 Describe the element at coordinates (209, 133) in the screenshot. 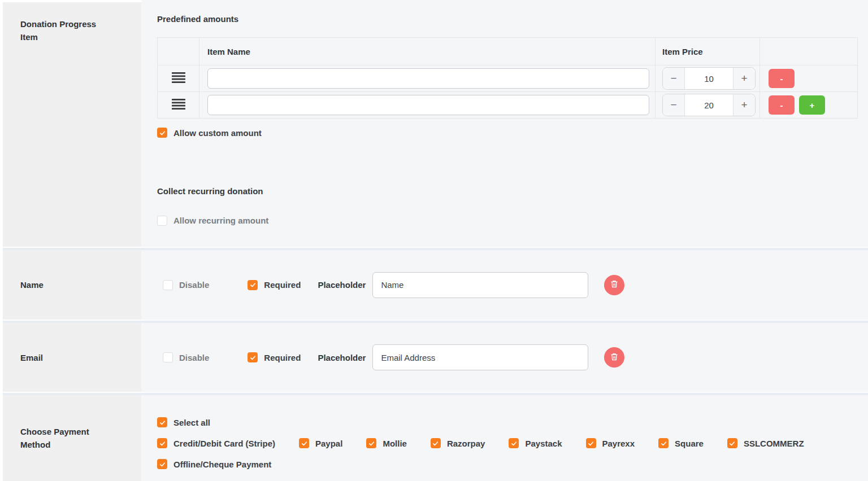

I see `allow-custom-amount-checkbox: Allow custom amount` at that location.